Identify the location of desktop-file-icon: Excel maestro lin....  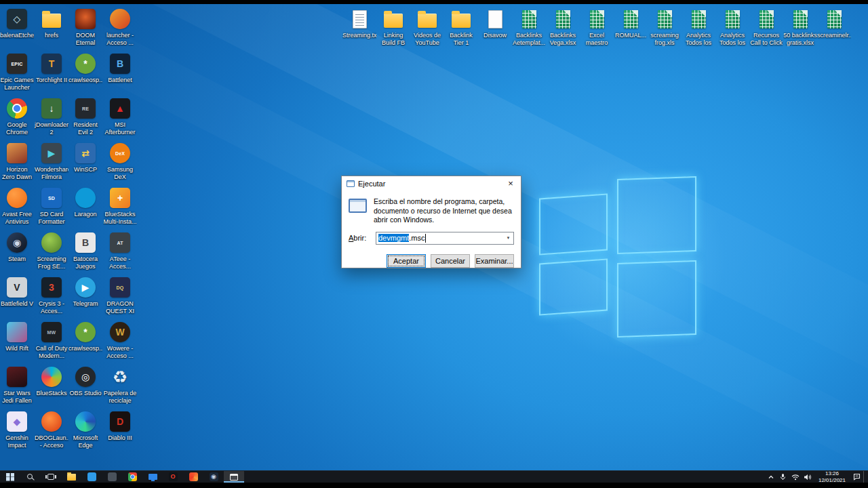
(597, 28).